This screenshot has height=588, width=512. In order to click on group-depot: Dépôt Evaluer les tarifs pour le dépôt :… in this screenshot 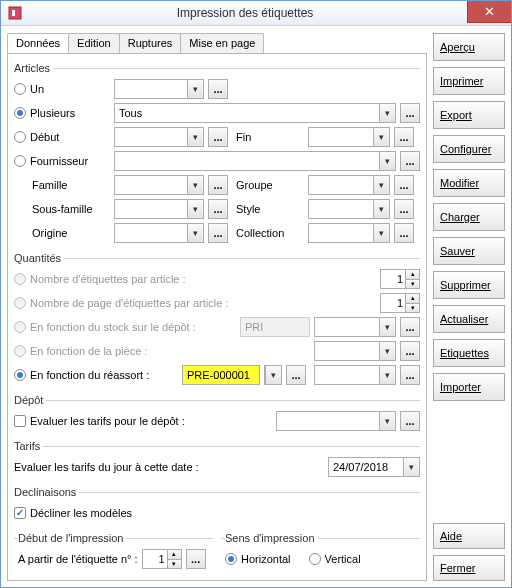, I will do `click(217, 414)`.